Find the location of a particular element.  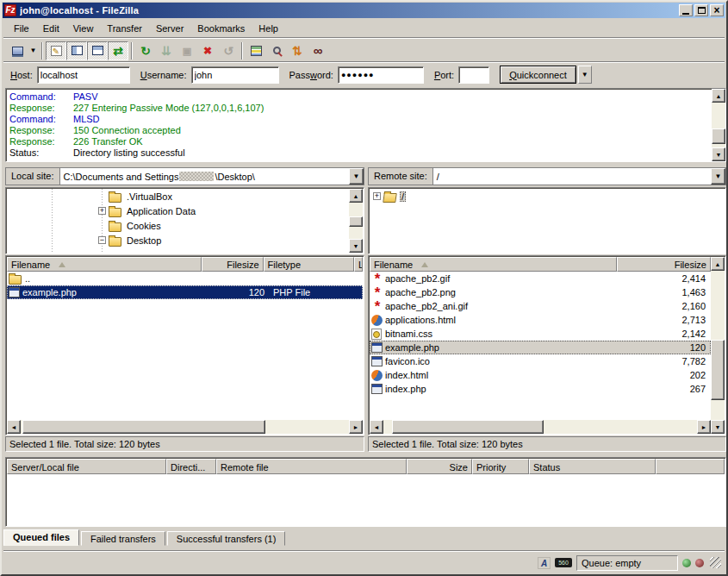

remote-file-row: index.html202 is located at coordinates (540, 375).